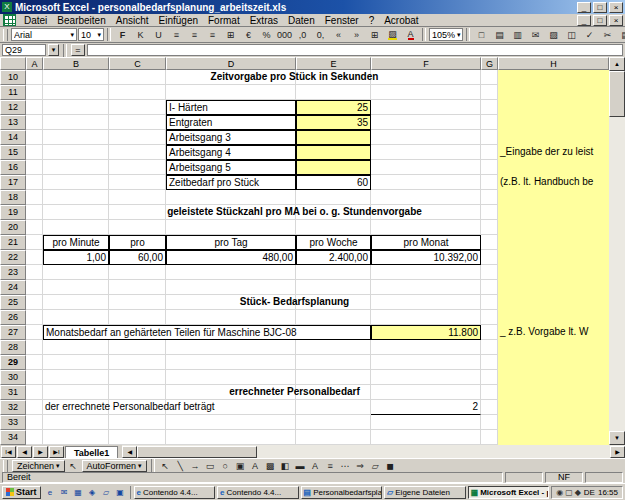 The width and height of the screenshot is (625, 500). What do you see at coordinates (13, 392) in the screenshot?
I see `row-header-31: 31` at bounding box center [13, 392].